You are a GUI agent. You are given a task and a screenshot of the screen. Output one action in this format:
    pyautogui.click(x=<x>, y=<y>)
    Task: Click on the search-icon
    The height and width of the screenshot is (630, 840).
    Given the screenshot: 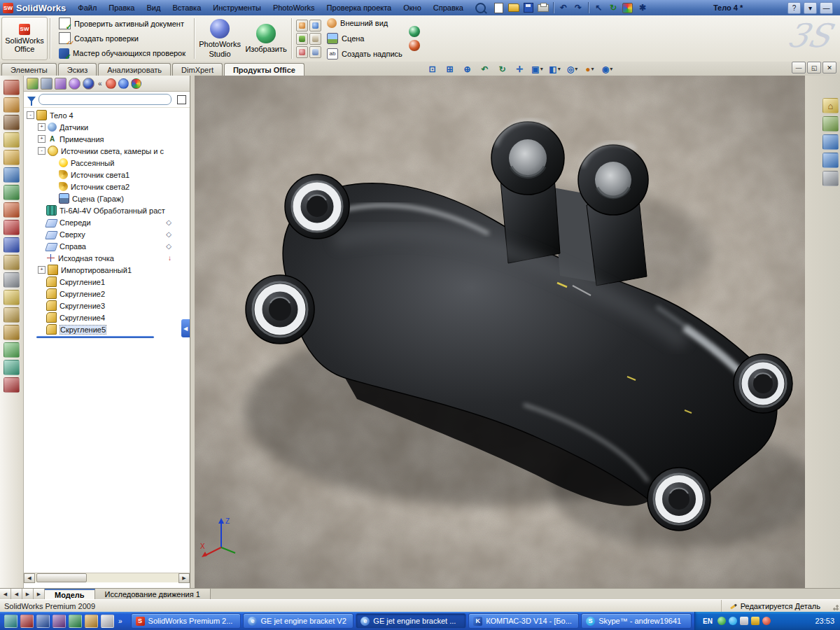 What is the action you would take?
    pyautogui.click(x=480, y=8)
    